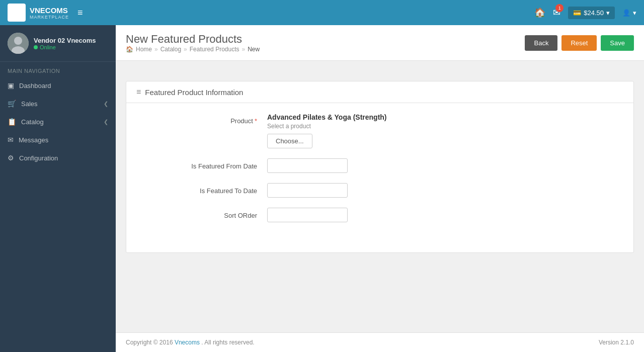  What do you see at coordinates (58, 85) in the screenshot?
I see `sidebar-item-dashboard: ▣ Dashboard` at bounding box center [58, 85].